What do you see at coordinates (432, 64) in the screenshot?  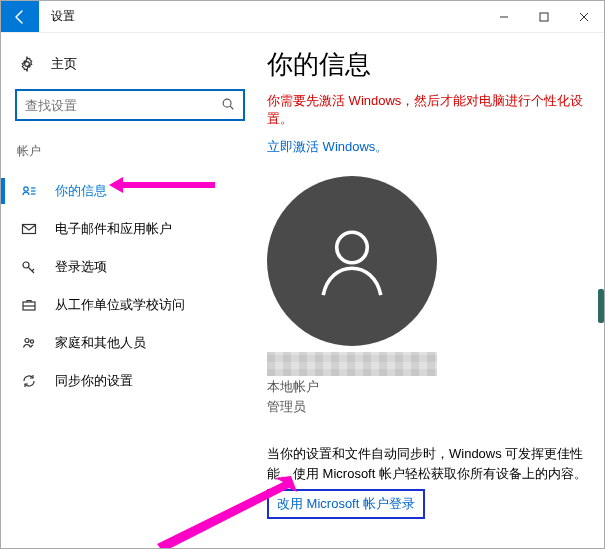 I see `page-title: 你的信息` at bounding box center [432, 64].